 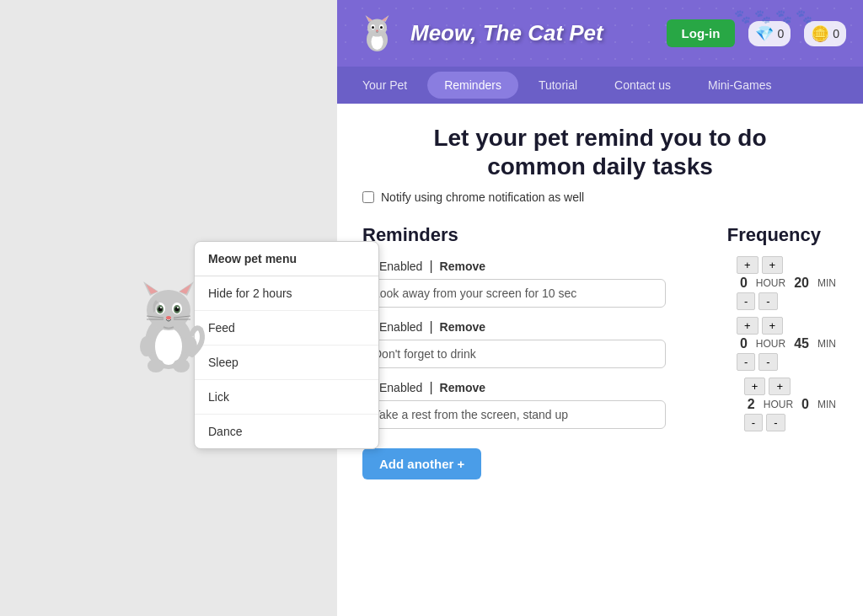 What do you see at coordinates (748, 265) in the screenshot?
I see `reminder-1-hour-plus: +` at bounding box center [748, 265].